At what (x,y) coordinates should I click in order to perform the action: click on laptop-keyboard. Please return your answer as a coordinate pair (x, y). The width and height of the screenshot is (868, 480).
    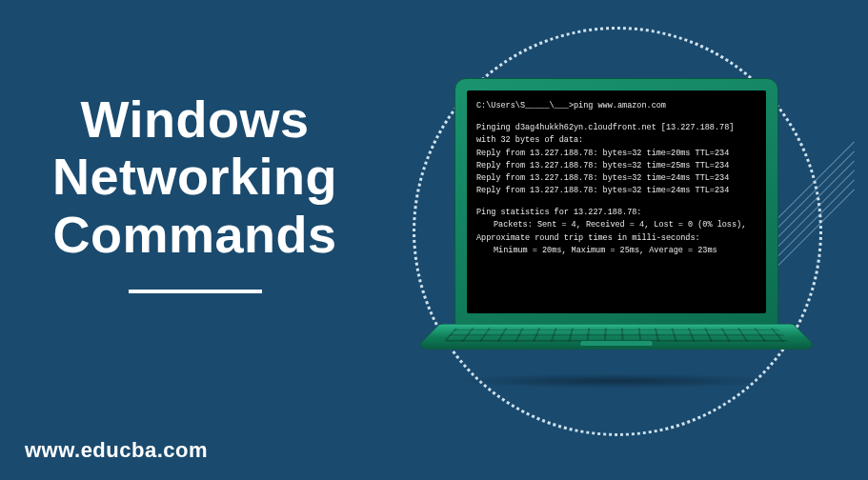
    Looking at the image, I should click on (616, 335).